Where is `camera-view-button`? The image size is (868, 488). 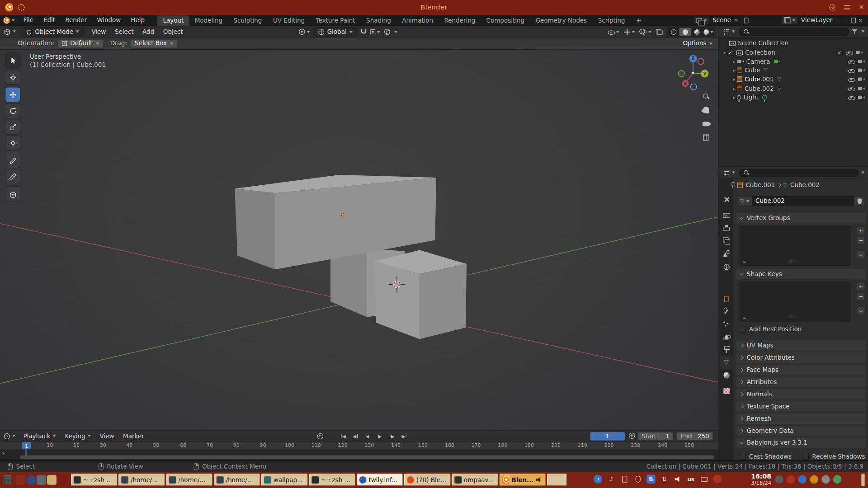 camera-view-button is located at coordinates (706, 124).